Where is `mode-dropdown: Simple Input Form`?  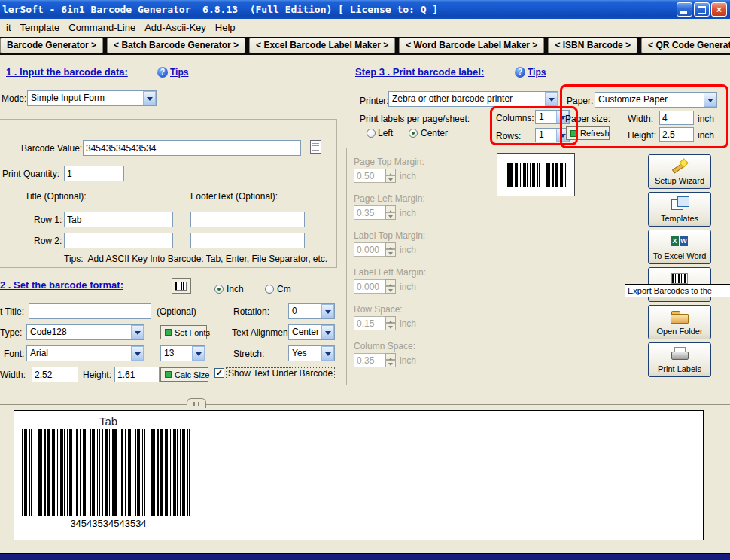
mode-dropdown: Simple Input Form is located at coordinates (92, 98).